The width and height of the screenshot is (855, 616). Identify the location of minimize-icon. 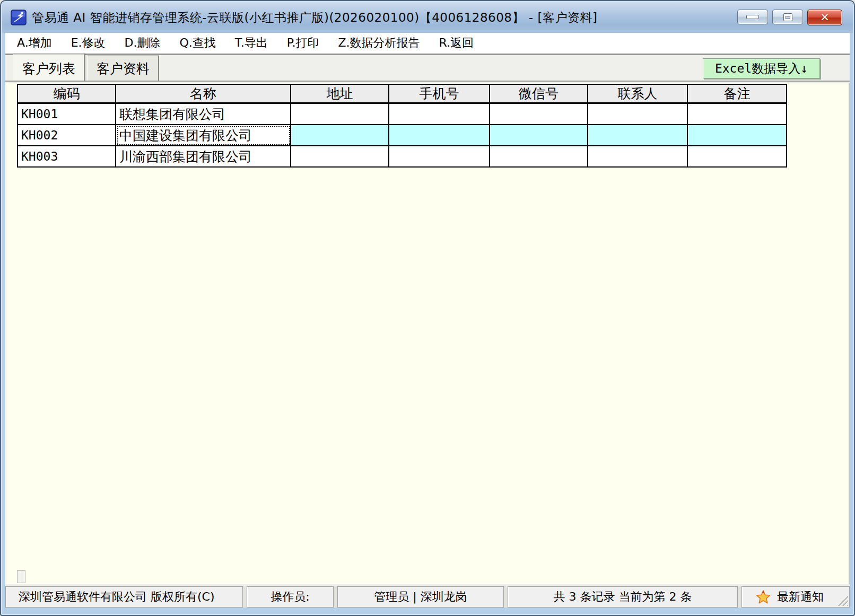
(753, 17).